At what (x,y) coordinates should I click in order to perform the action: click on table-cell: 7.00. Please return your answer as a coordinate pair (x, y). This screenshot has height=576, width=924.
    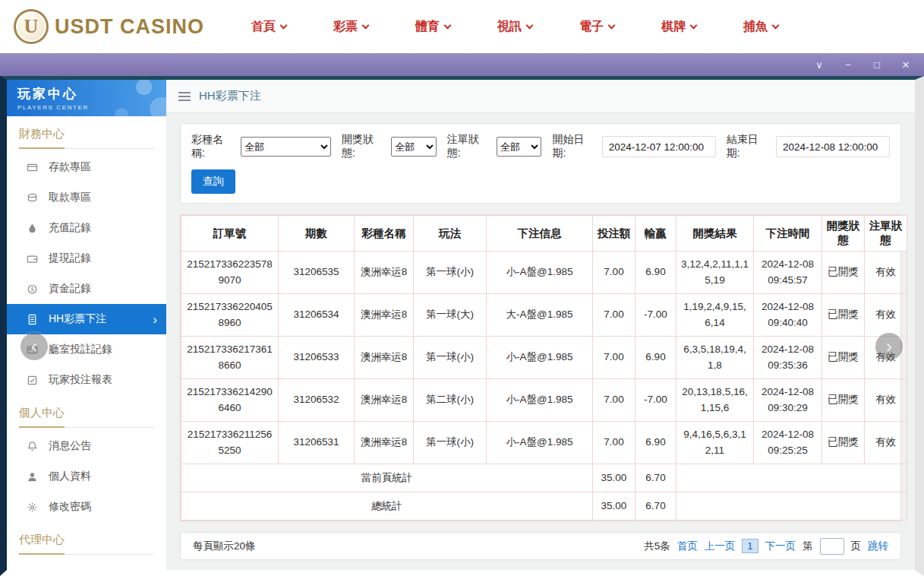
    Looking at the image, I should click on (614, 358).